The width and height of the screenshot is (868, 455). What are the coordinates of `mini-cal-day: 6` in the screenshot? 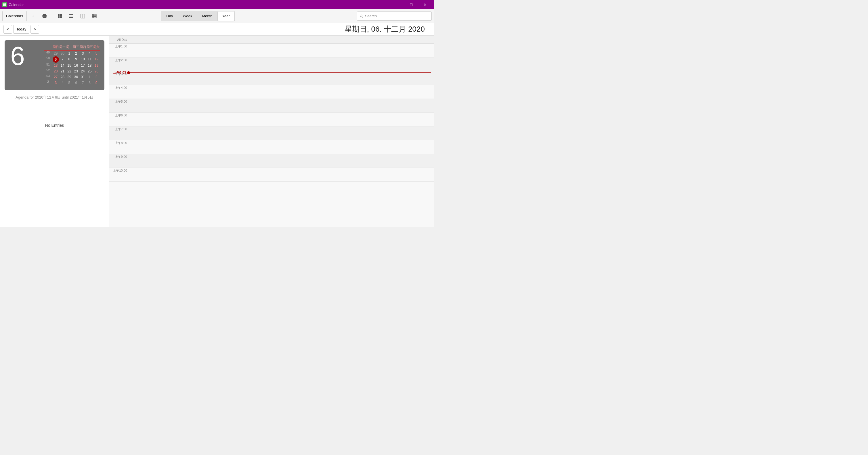 It's located at (18, 56).